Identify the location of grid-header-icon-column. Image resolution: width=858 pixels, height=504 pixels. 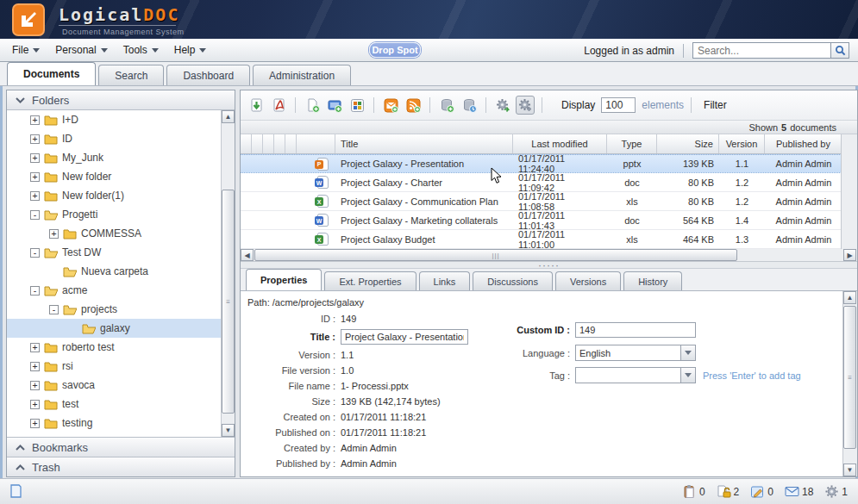
(316, 144).